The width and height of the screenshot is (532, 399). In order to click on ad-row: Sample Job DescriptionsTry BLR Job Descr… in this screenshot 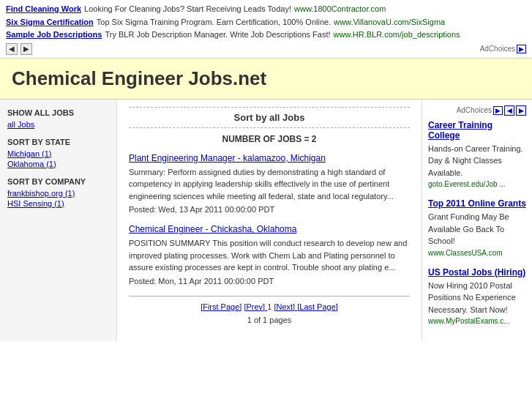, I will do `click(266, 35)`.